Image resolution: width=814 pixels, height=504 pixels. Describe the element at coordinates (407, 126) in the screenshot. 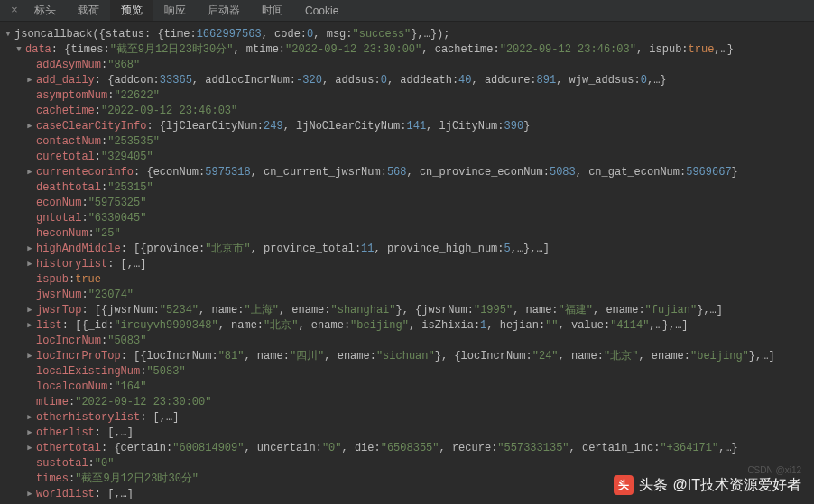

I see `node-caseClearCityInfo: ▶caseClearCityInfo: {ljClearCityNum: 249…` at that location.